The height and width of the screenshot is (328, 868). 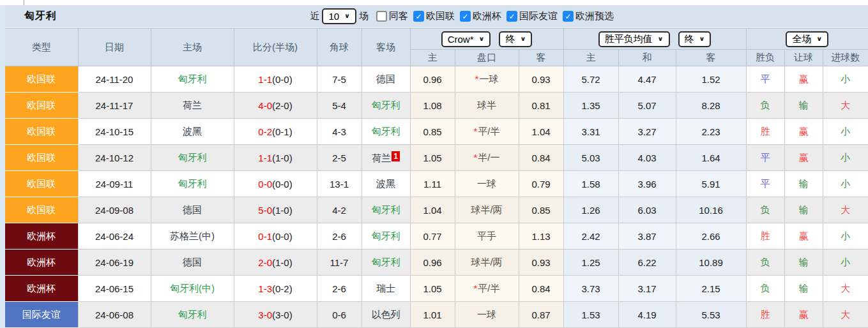 I want to click on avg-loss: 1.52, so click(x=711, y=79).